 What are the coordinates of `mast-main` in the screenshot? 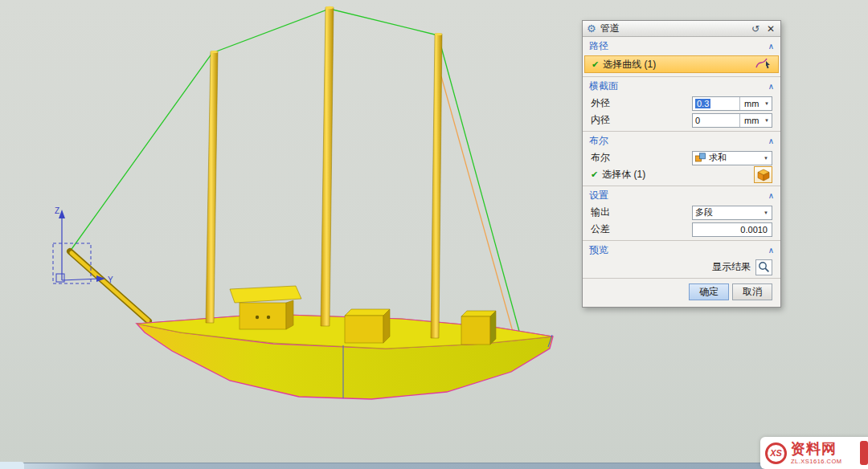 It's located at (327, 167).